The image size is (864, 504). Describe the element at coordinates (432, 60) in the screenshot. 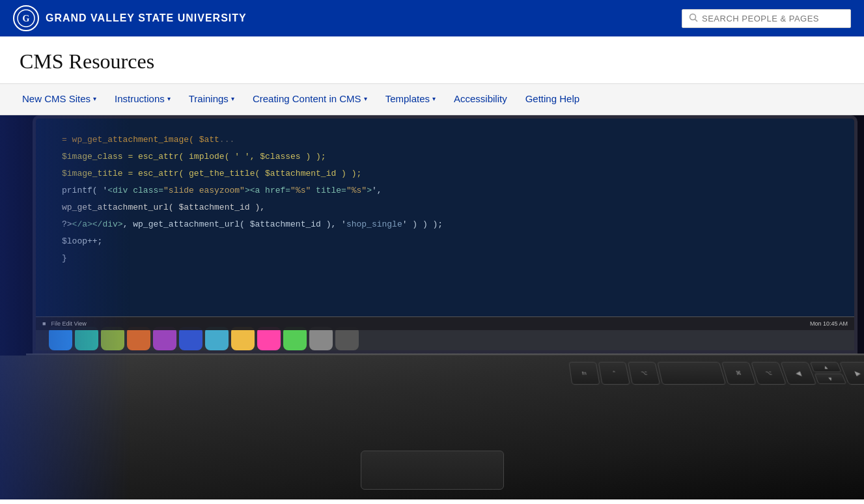

I see `page-title-area: CMS Resources` at that location.